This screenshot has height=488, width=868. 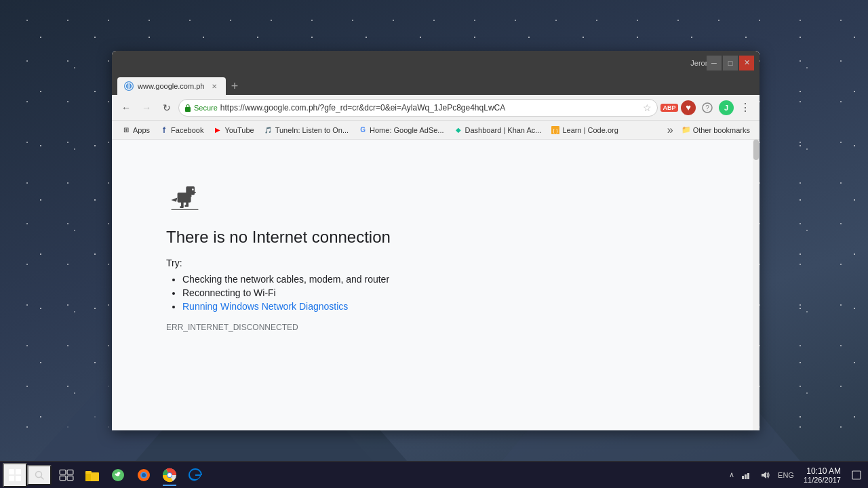 I want to click on clock-date: 11/26/2017, so click(x=822, y=480).